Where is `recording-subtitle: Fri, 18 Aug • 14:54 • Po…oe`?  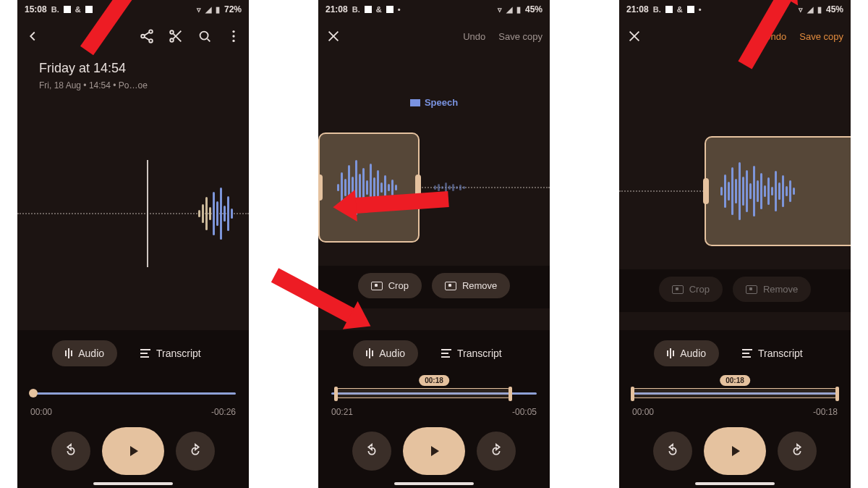 recording-subtitle: Fri, 18 Aug • 14:54 • Po…oe is located at coordinates (133, 85).